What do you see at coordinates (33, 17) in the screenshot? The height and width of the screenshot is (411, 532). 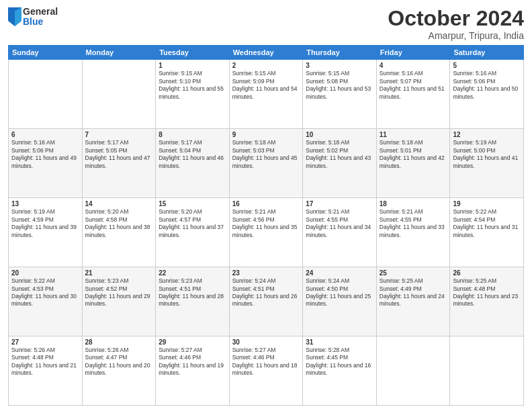 I see `logo: General Blue` at bounding box center [33, 17].